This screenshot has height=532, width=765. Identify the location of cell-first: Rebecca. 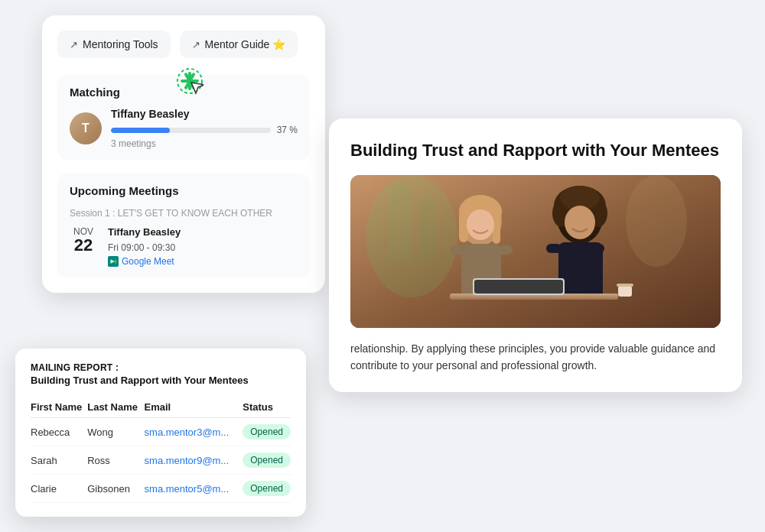
(59, 433).